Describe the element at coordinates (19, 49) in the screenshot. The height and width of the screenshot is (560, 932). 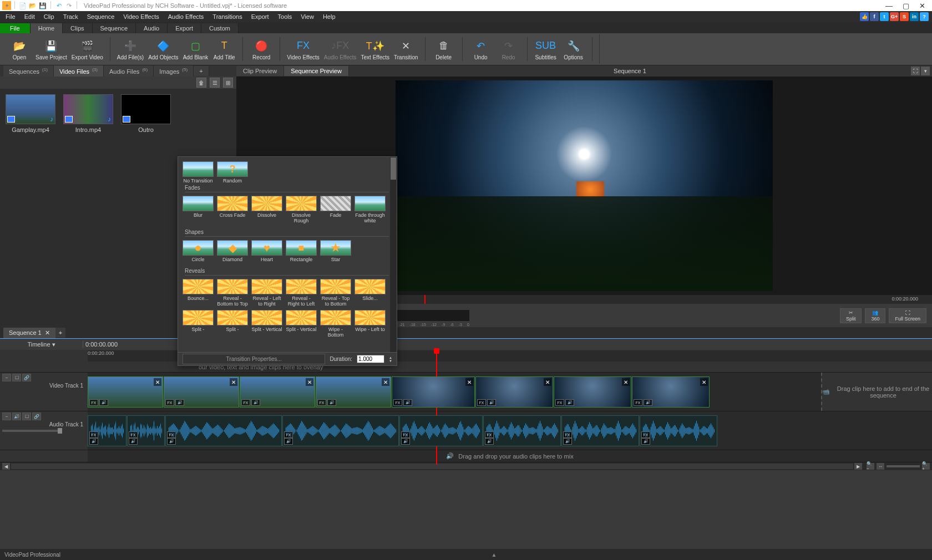
I see `open-button: 📂Open` at that location.